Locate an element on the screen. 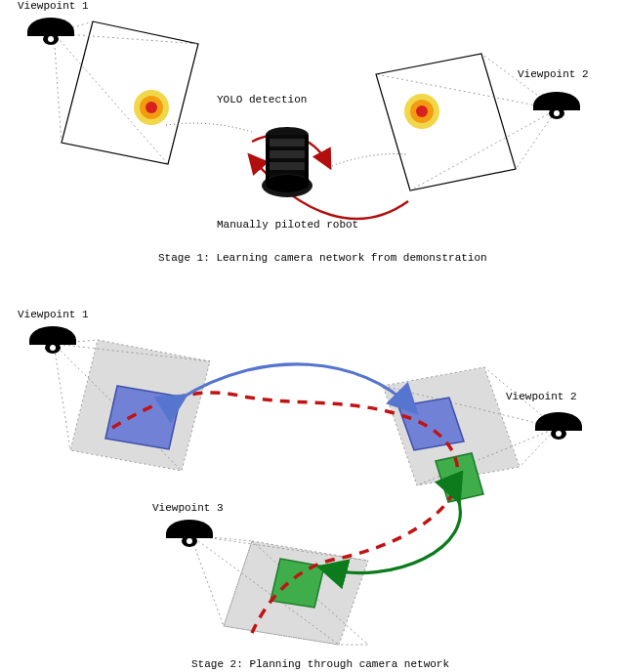  viewpoint1-label: Viewpoint 1 is located at coordinates (53, 6).